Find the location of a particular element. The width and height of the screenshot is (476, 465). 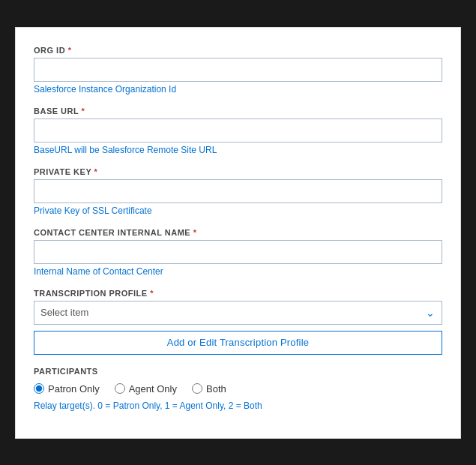

transcription-profile-select: Select item is located at coordinates (238, 313).